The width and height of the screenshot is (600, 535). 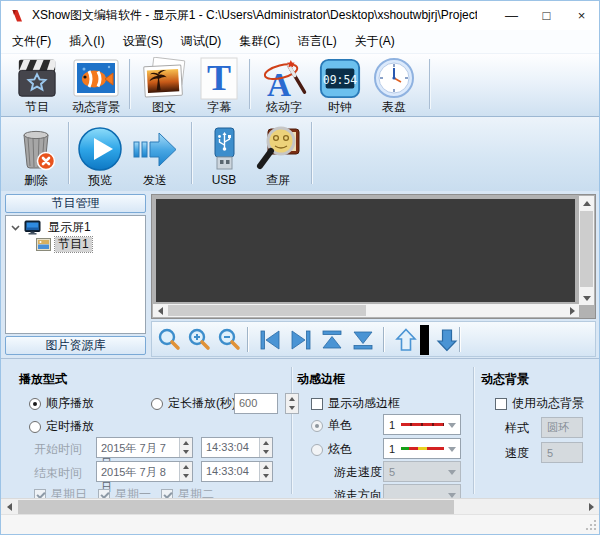 I want to click on fixed-seconds-spinner, so click(x=292, y=404).